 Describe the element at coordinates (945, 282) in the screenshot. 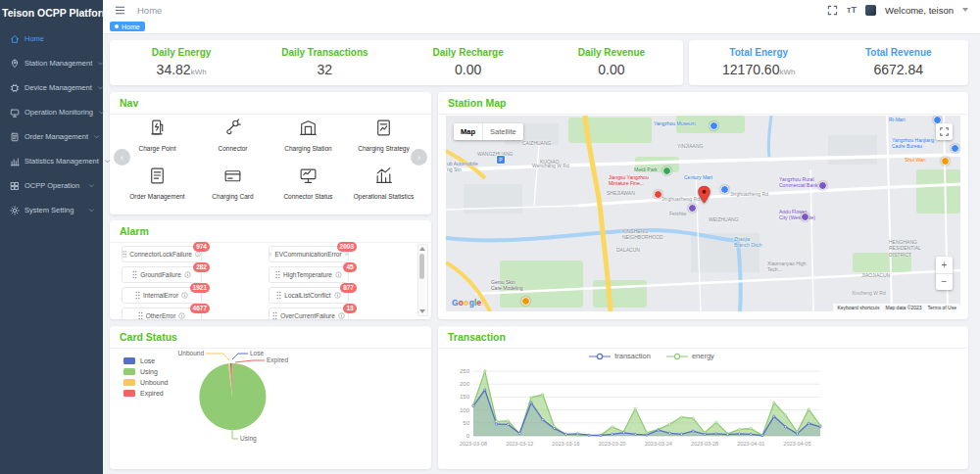

I see `zoom-out-button: −` at that location.